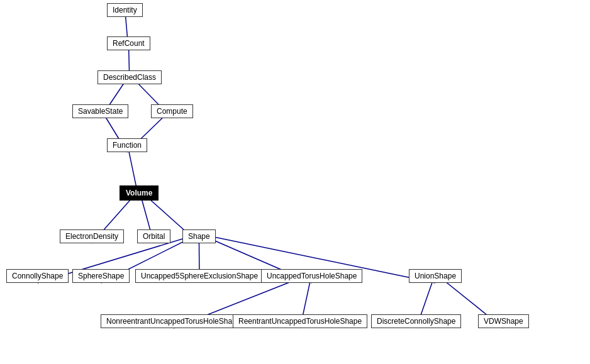  Describe the element at coordinates (127, 145) in the screenshot. I see `node-Function: Function` at that location.